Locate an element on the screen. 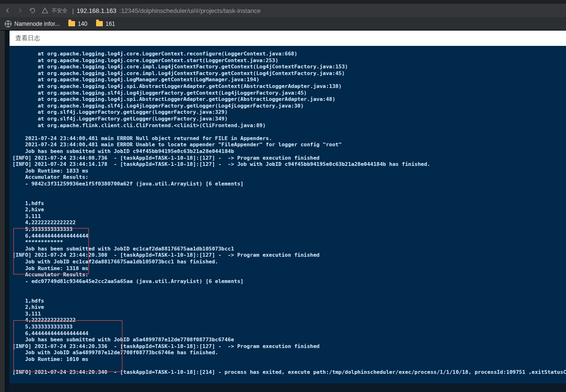 The width and height of the screenshot is (566, 392). bookmarks-bar: Namenode infor... 140 161 is located at coordinates (283, 24).